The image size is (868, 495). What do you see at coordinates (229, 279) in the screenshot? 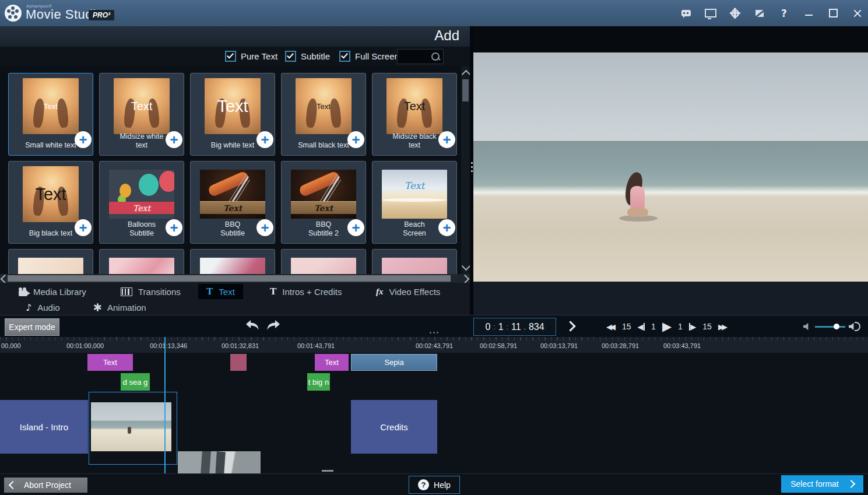
I see `horizontal-scroll-thumb` at bounding box center [229, 279].